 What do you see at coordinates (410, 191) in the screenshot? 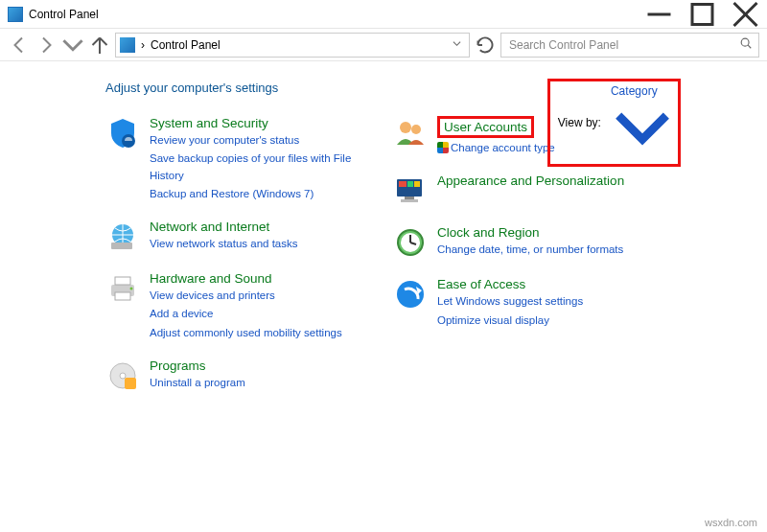
I see `monitor-icon` at bounding box center [410, 191].